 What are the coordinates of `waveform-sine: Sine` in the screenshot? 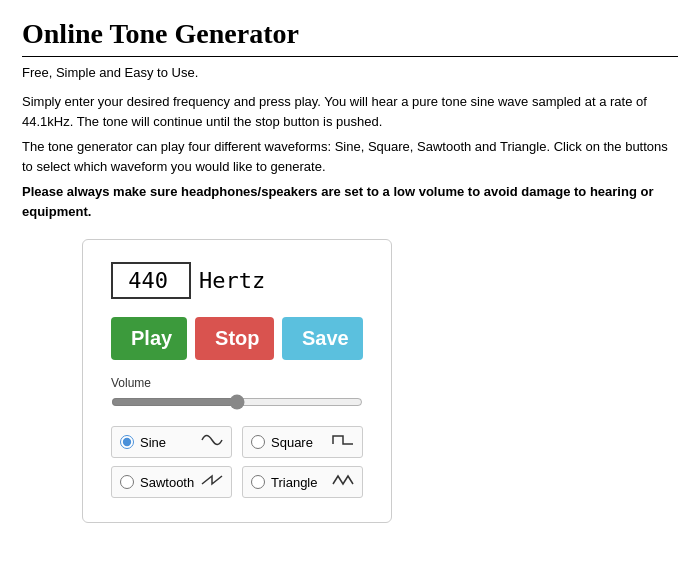 It's located at (172, 442).